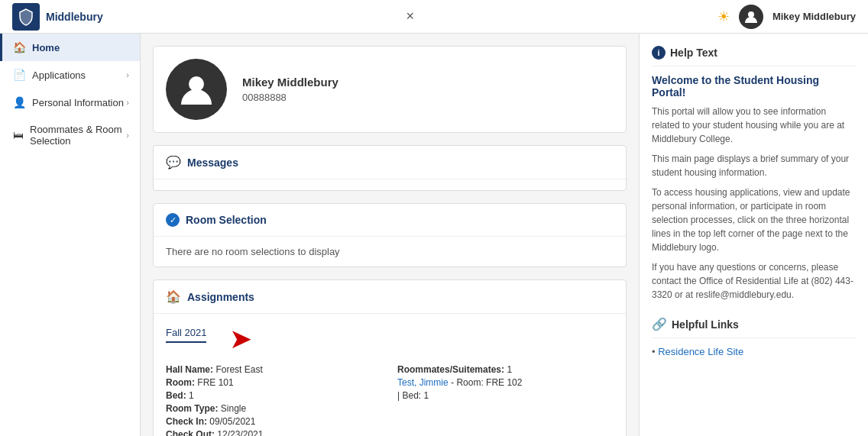 This screenshot has width=868, height=436. Describe the element at coordinates (390, 235) in the screenshot. I see `room-selection-card: ✓ Room Selection There are no room selec…` at that location.